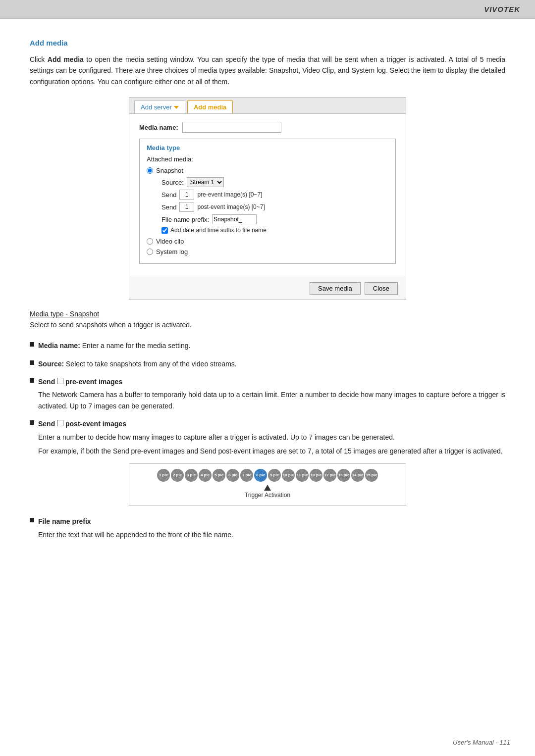 Image resolution: width=535 pixels, height=756 pixels. I want to click on file-name-prefix-label: File name prefix:, so click(185, 220).